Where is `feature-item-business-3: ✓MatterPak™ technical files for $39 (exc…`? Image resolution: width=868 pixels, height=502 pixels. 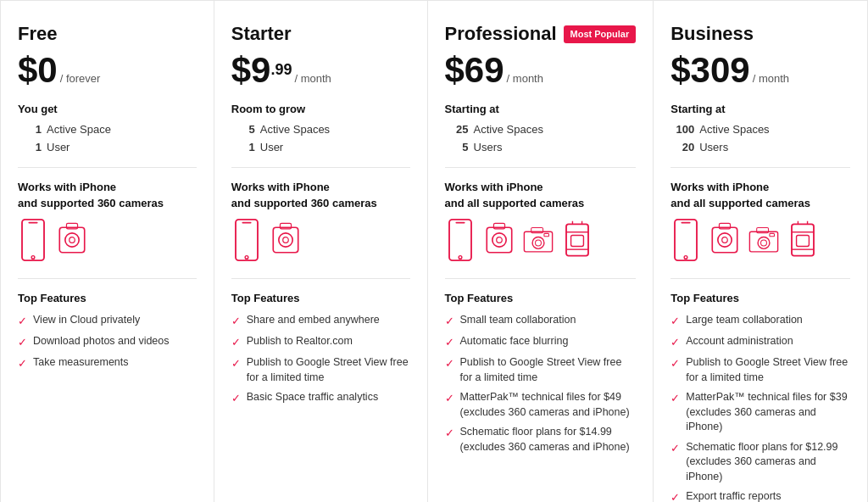
feature-item-business-3: ✓MatterPak™ technical files for $39 (exc… is located at coordinates (760, 412).